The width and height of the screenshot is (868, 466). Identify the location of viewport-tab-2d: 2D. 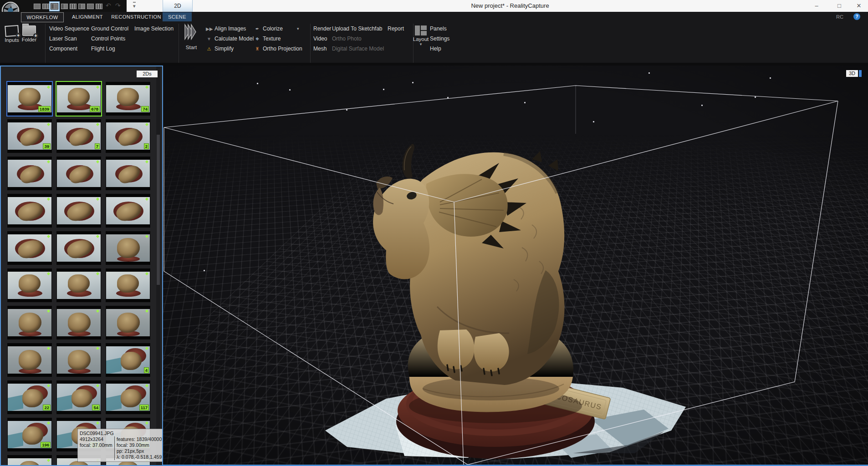
(178, 6).